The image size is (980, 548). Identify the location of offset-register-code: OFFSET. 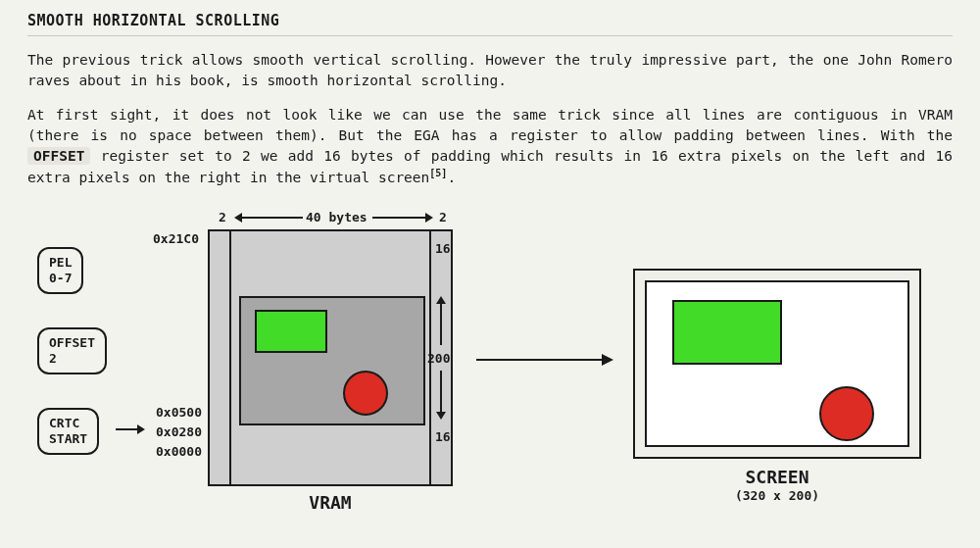
(59, 156).